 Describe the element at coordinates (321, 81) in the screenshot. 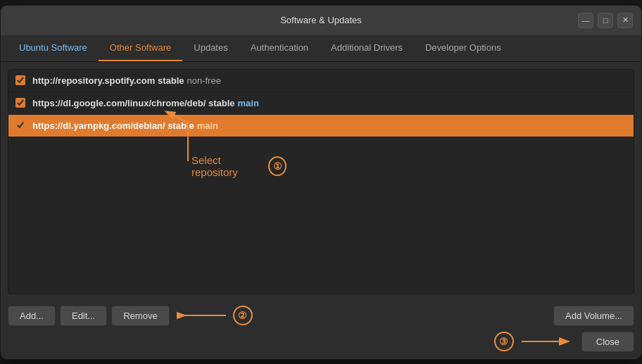

I see `list-item: http://repository.spotify.com stable non…` at that location.